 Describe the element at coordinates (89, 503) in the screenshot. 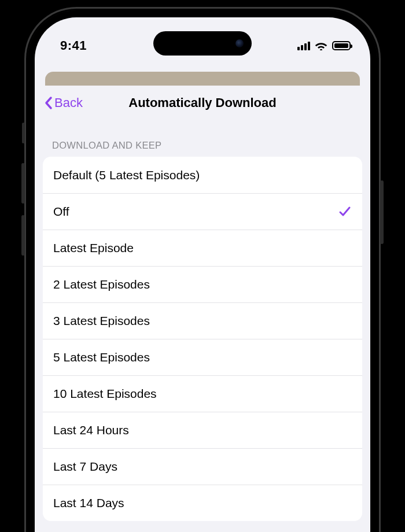

I see `option-label: Last 14 Days` at that location.